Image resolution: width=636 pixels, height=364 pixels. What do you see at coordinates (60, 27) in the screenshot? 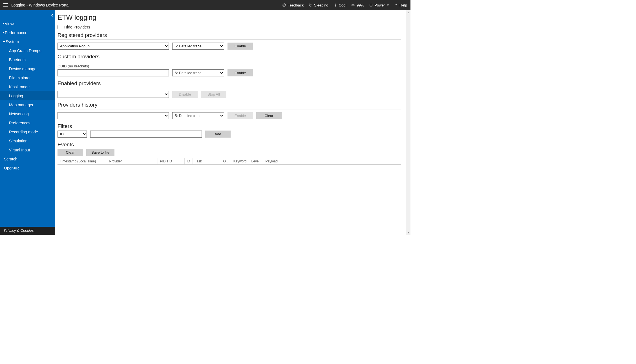
I see `hide-providers-checkbox` at bounding box center [60, 27].